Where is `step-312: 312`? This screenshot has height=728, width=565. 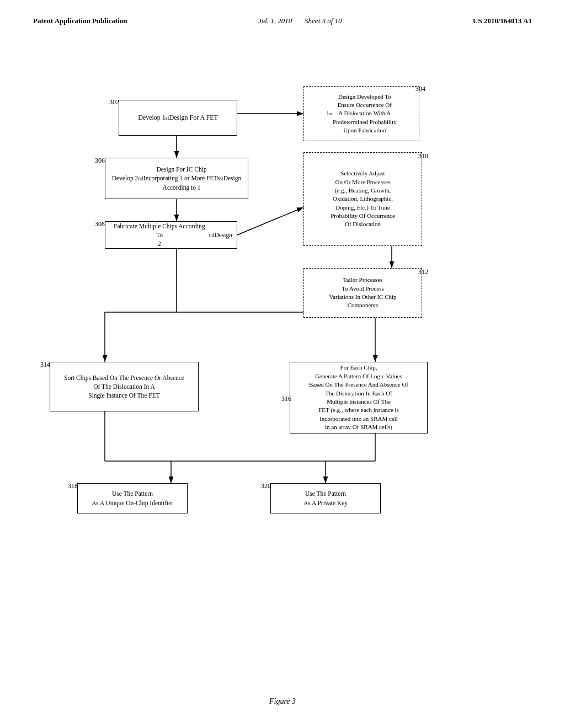
step-312: 312 is located at coordinates (423, 272).